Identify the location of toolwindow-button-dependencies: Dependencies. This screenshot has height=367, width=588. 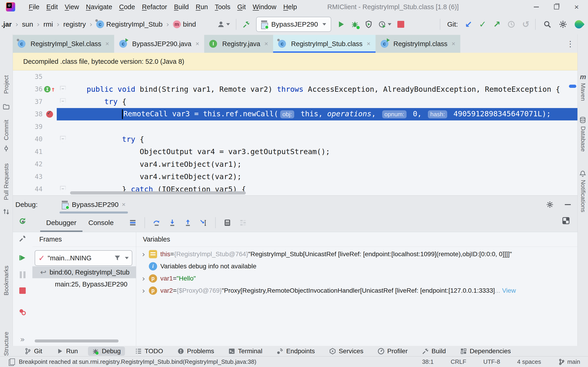
(485, 351).